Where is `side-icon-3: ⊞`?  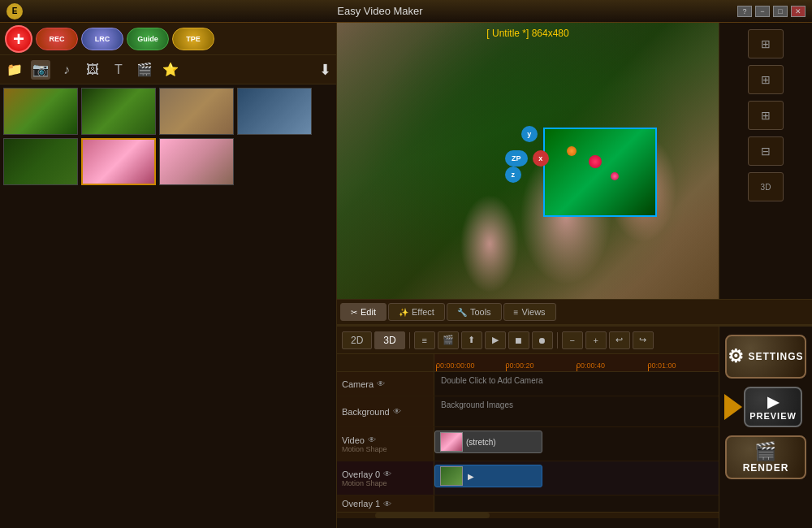
side-icon-3: ⊞ is located at coordinates (766, 115).